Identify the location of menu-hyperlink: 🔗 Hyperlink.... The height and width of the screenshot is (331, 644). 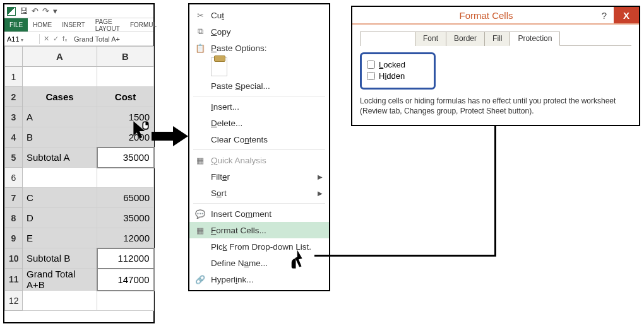
(259, 279).